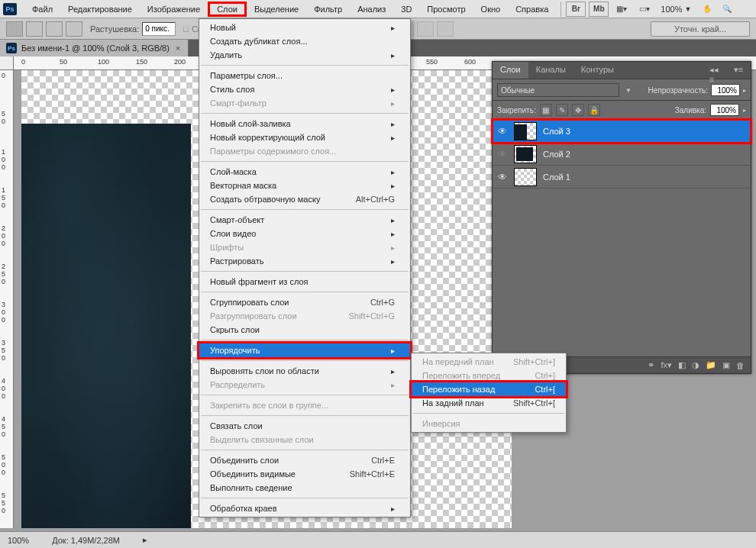 This screenshot has height=548, width=756. Describe the element at coordinates (622, 272) in the screenshot. I see `layer-list-empty-area` at that location.